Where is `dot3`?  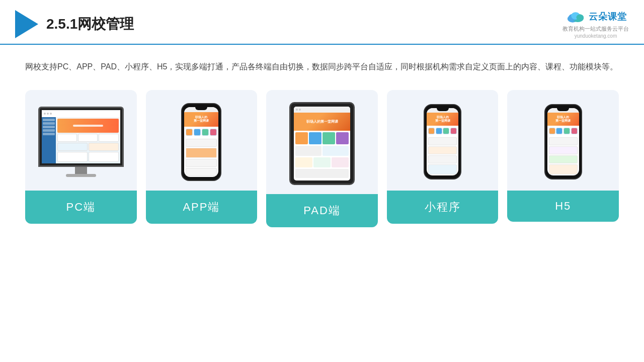 dot3 is located at coordinates (51, 114).